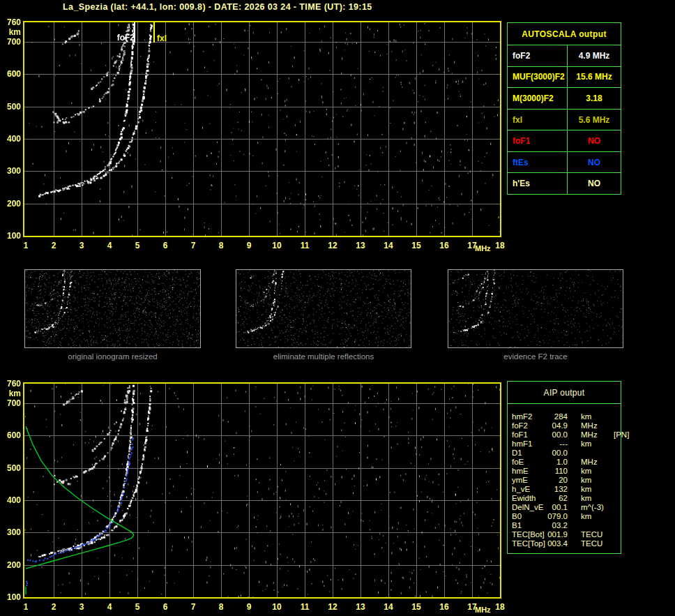 Image resolution: width=675 pixels, height=616 pixels. I want to click on aip-param: TEC[Top], so click(529, 544).